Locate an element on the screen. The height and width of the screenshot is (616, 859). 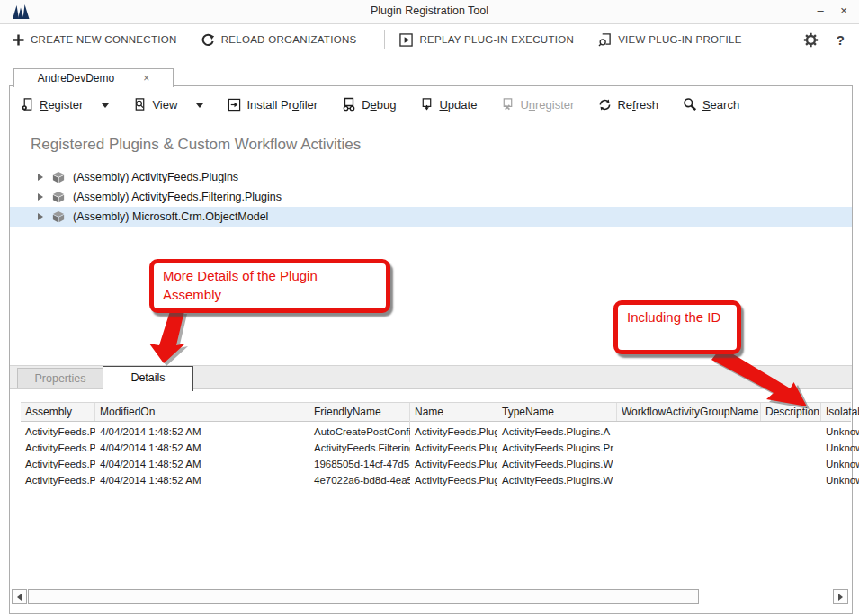
column-header-isolatable: Isolatable is located at coordinates (840, 412).